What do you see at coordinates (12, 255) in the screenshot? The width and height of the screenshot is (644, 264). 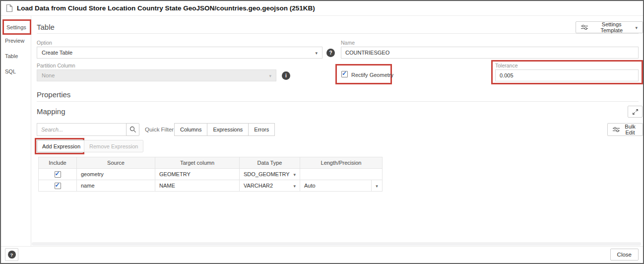 I see `help-icon` at bounding box center [12, 255].